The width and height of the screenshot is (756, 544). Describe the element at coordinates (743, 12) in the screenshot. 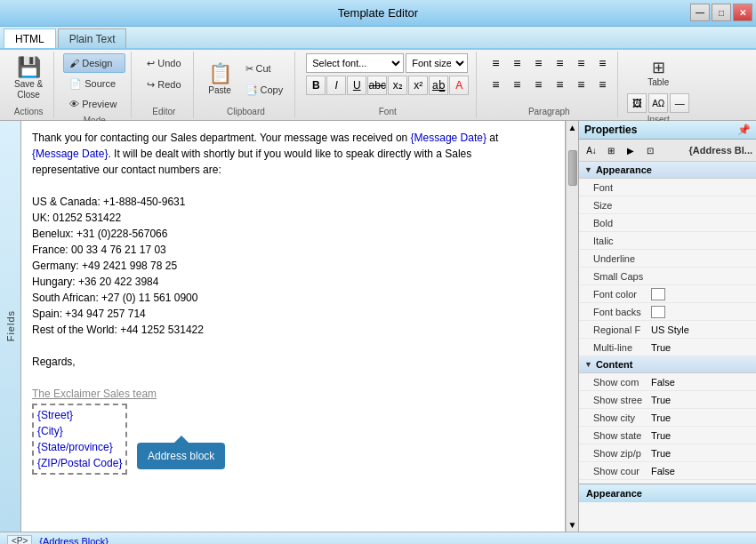

I see `close-button: ✕` at that location.